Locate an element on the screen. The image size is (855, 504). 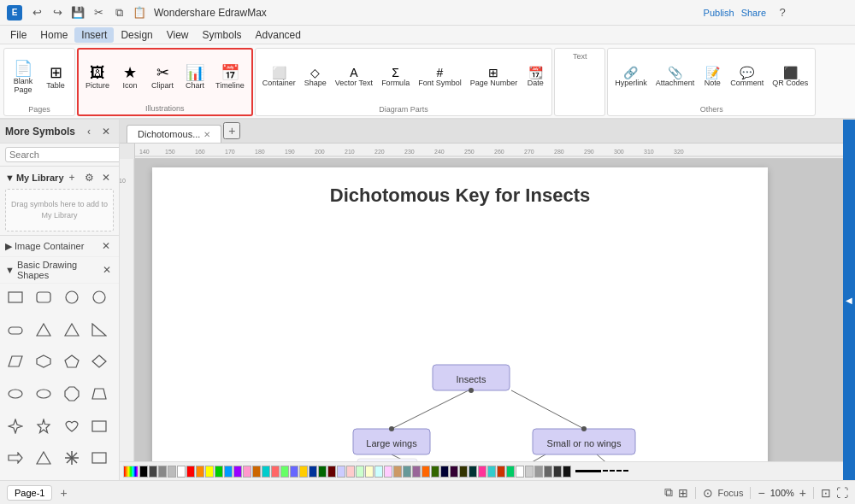
color-swatch-olive is located at coordinates (463, 472).